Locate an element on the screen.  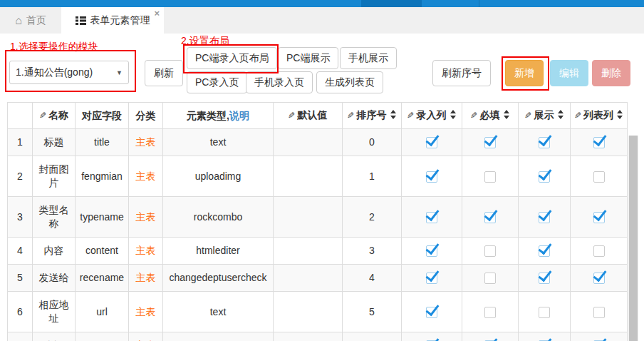
column-header-label: 录入列 is located at coordinates (432, 115).